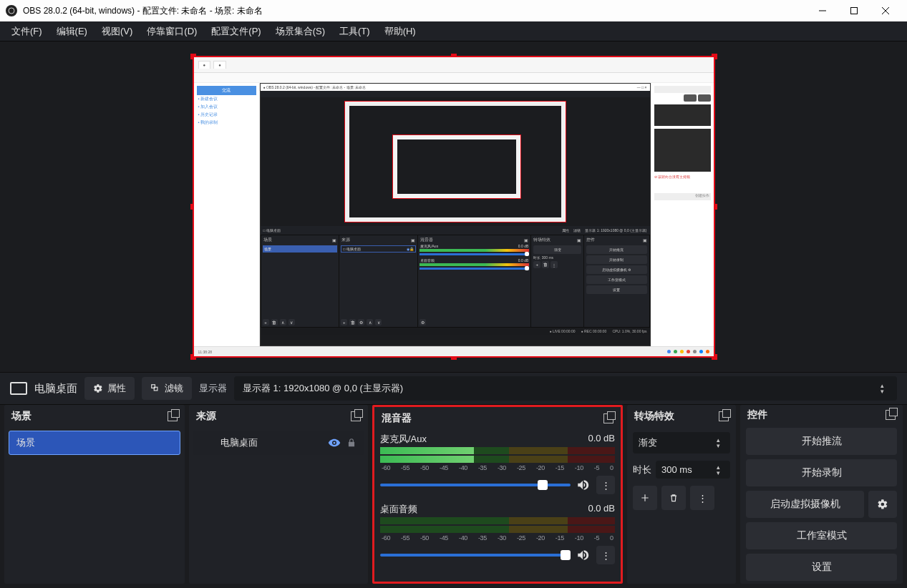 Image resolution: width=907 pixels, height=588 pixels. I want to click on menu-scene-collection: 场景集合(S), so click(301, 31).